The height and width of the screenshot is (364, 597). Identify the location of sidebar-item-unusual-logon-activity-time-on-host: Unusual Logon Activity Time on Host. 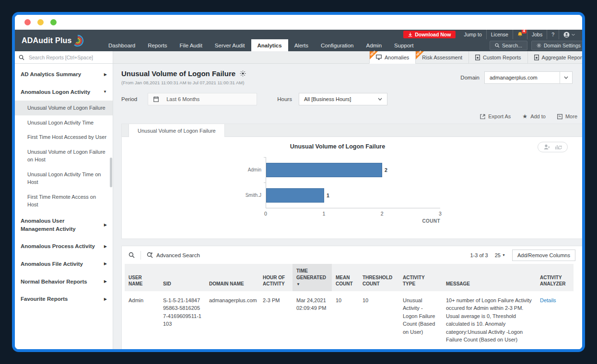
(64, 178).